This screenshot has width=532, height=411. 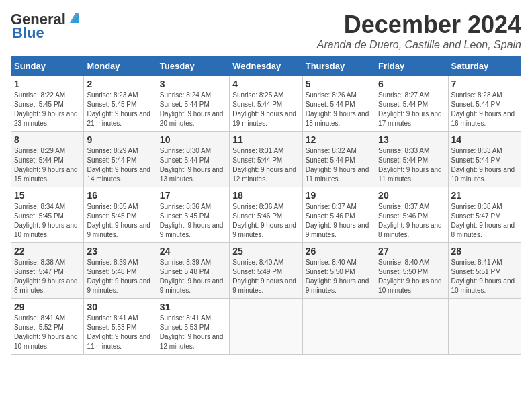 I want to click on calendar-cell: 17Sunrise: 8:36 AMSunset: 5:45 PMDayligh…, so click(x=193, y=215).